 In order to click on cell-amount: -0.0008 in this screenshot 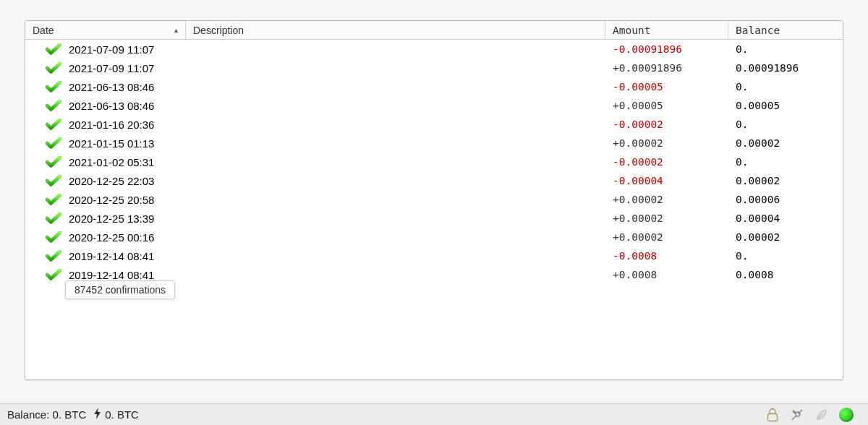, I will do `click(667, 256)`.